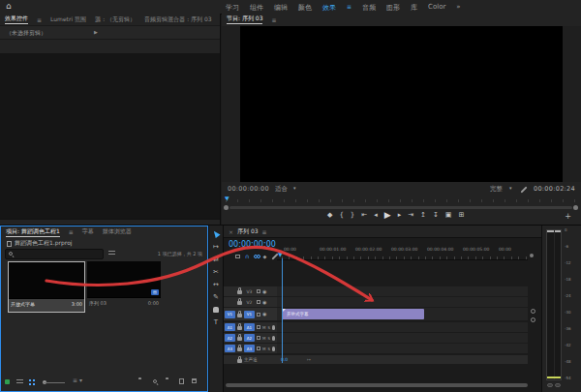 The width and height of the screenshot is (581, 392). I want to click on add-marker-button: ◆, so click(329, 215).